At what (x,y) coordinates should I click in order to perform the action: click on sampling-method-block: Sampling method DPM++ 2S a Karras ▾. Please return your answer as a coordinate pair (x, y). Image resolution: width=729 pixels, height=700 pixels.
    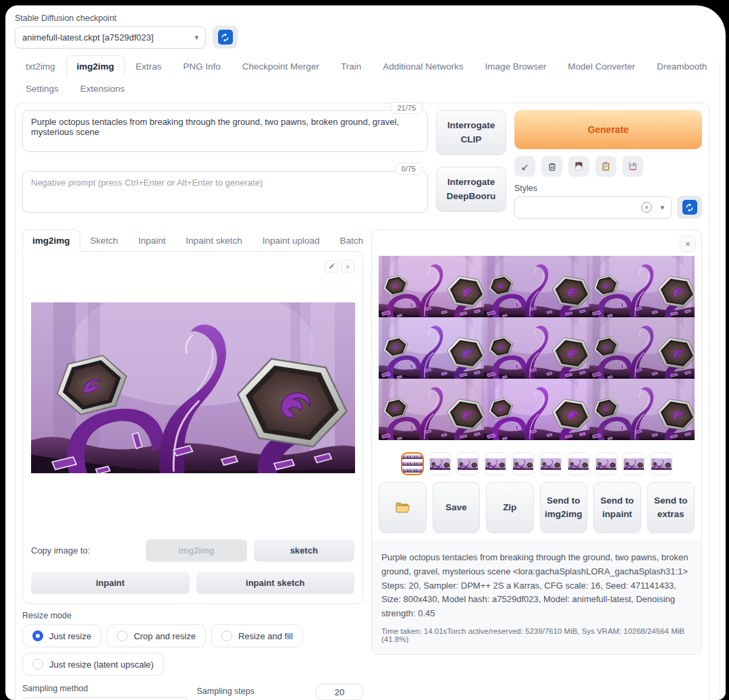
    Looking at the image, I should click on (105, 692).